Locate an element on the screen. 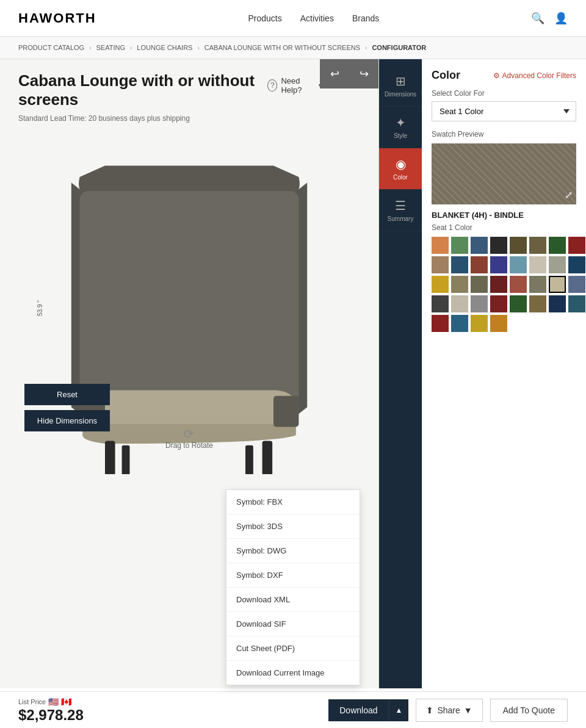 Image resolution: width=586 pixels, height=728 pixels. dropdown-item-7: Download Current Image is located at coordinates (293, 672).